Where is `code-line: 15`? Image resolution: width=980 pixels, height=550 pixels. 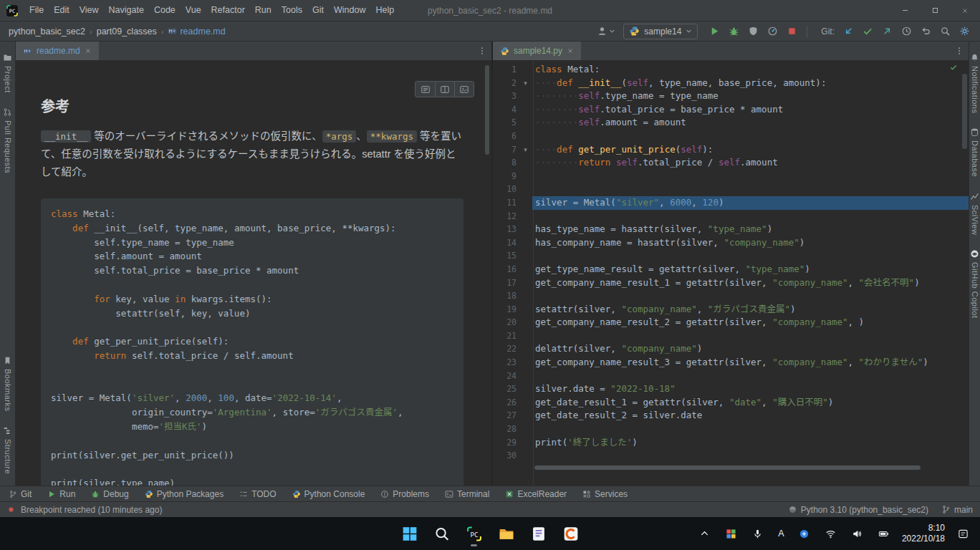
code-line: 15 is located at coordinates (731, 256).